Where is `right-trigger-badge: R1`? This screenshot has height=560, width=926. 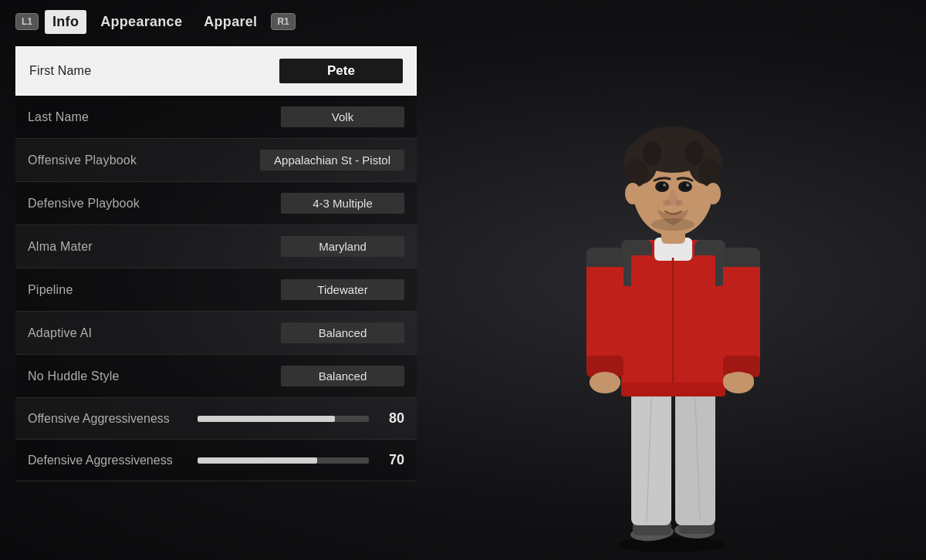 right-trigger-badge: R1 is located at coordinates (282, 22).